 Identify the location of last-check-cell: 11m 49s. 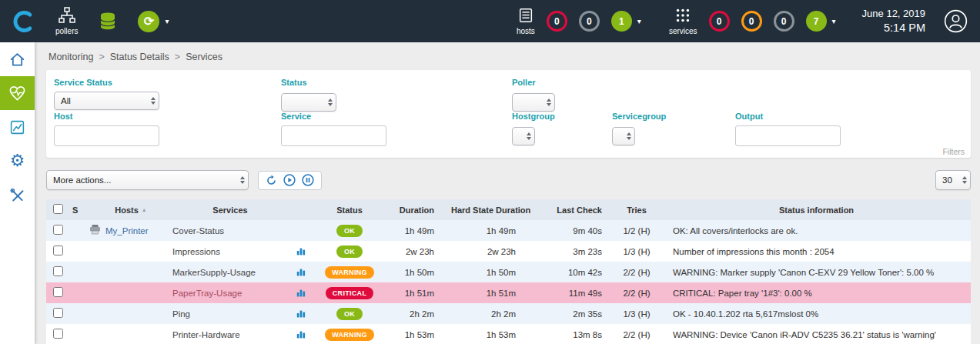
(574, 292).